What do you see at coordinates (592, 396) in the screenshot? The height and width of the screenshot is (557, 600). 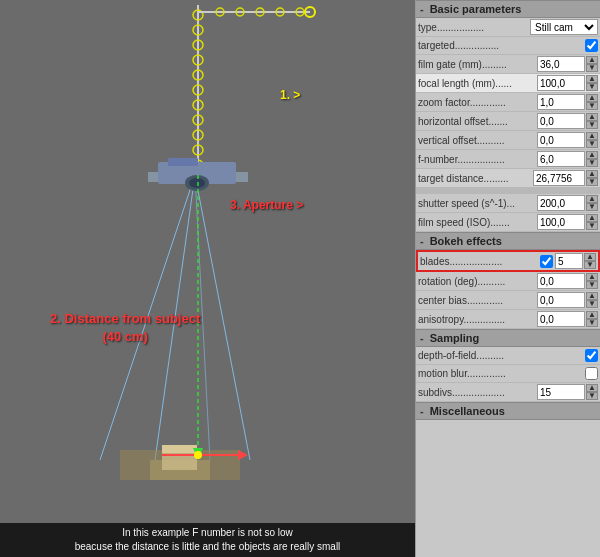 I see `subdivs-spin-down: ▼` at bounding box center [592, 396].